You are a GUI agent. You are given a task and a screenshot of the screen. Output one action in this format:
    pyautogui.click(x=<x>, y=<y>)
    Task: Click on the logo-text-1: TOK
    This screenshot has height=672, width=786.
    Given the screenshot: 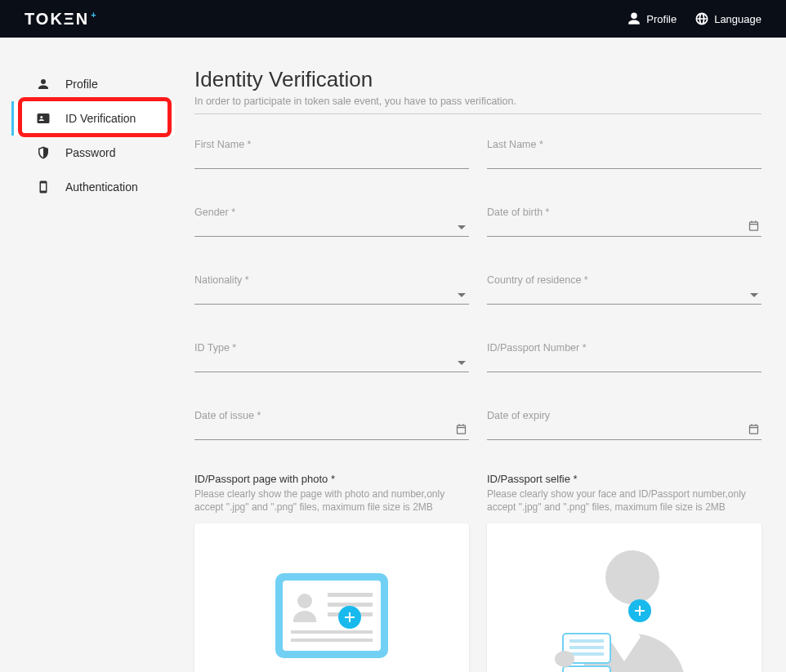 What is the action you would take?
    pyautogui.click(x=44, y=20)
    